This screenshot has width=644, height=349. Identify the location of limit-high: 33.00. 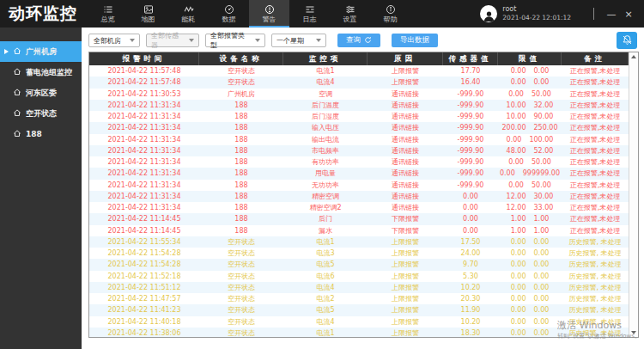
(544, 208).